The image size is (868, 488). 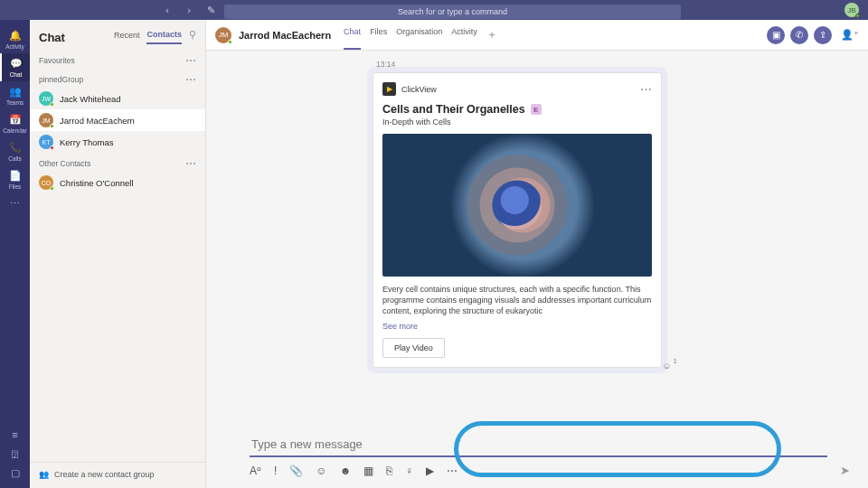 I want to click on tab-activity: Activity, so click(x=465, y=34).